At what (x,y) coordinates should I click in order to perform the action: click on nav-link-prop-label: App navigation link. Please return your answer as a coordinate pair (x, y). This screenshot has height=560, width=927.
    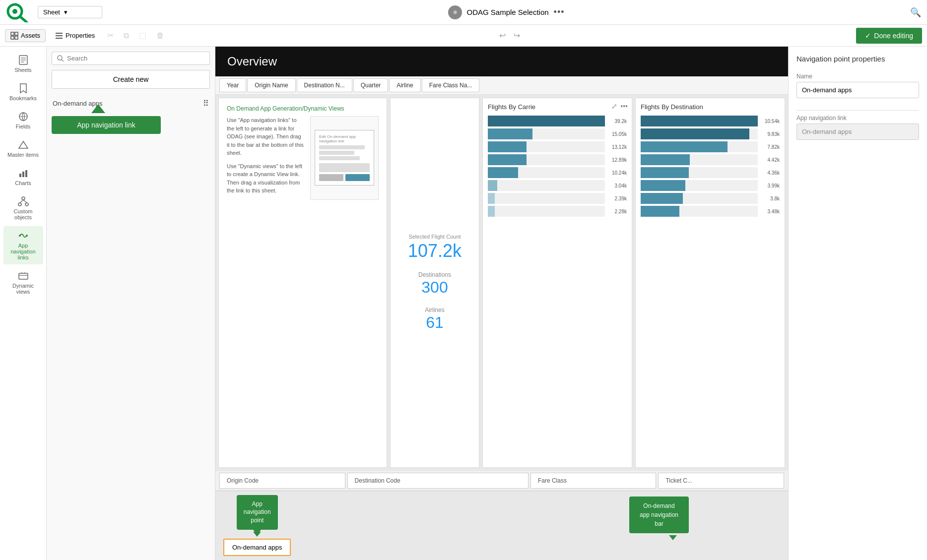
    Looking at the image, I should click on (858, 118).